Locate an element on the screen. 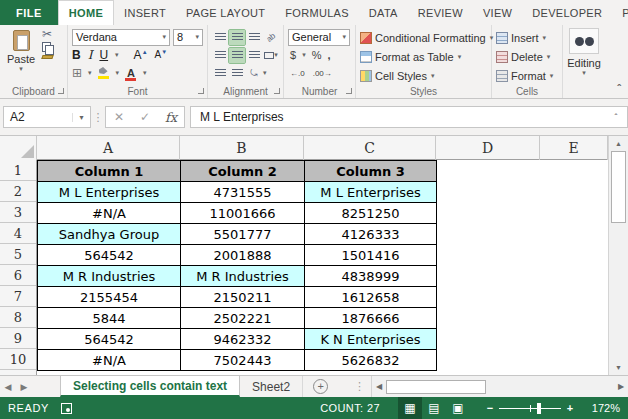 The width and height of the screenshot is (628, 419). increase-decimal-button: ←.0 is located at coordinates (298, 74).